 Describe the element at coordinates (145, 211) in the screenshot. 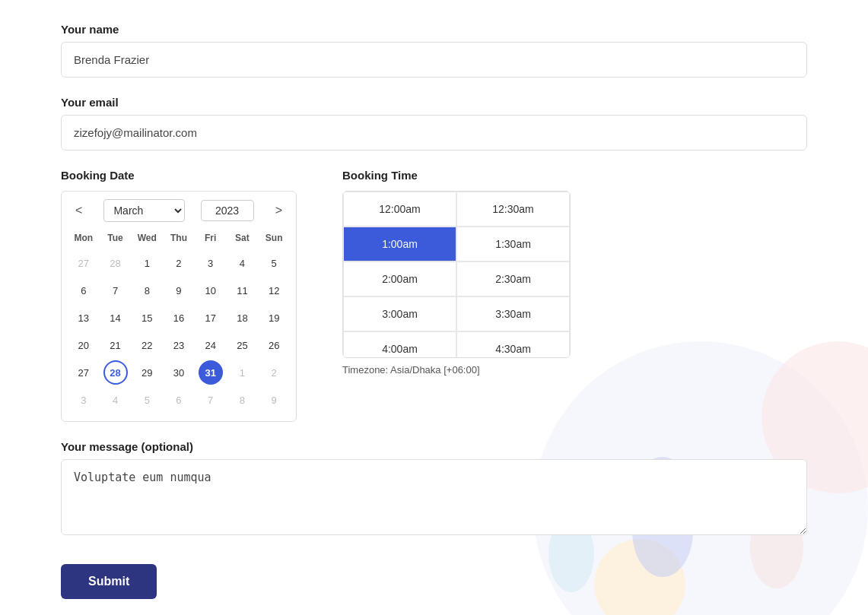

I see `month-select: January February March April May June Ju…` at that location.